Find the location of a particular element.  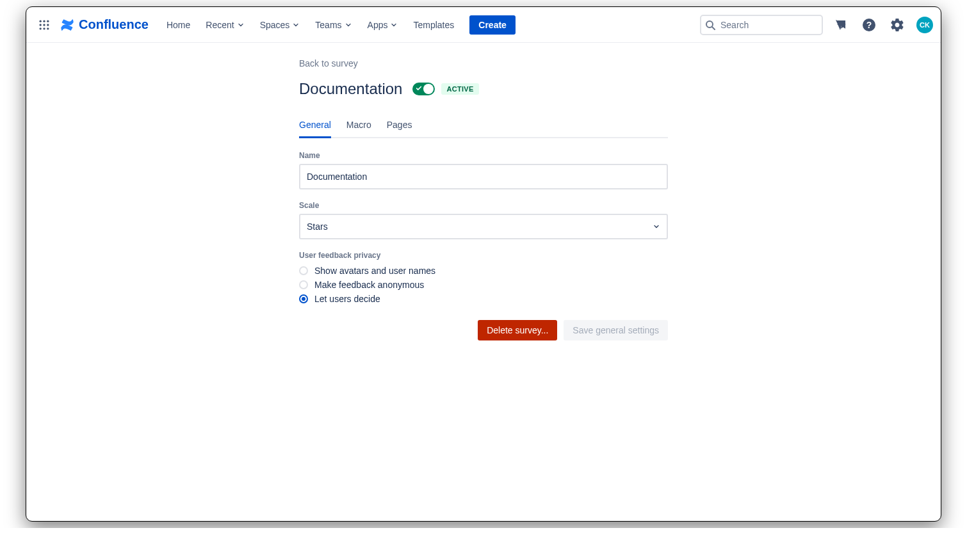

confluence-icon is located at coordinates (67, 25).